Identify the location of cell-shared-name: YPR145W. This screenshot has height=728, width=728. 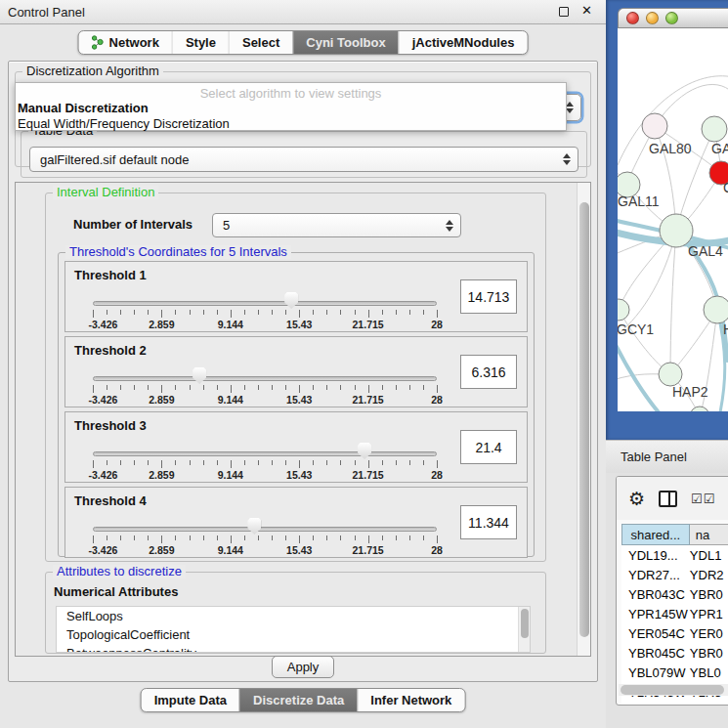
(656, 614).